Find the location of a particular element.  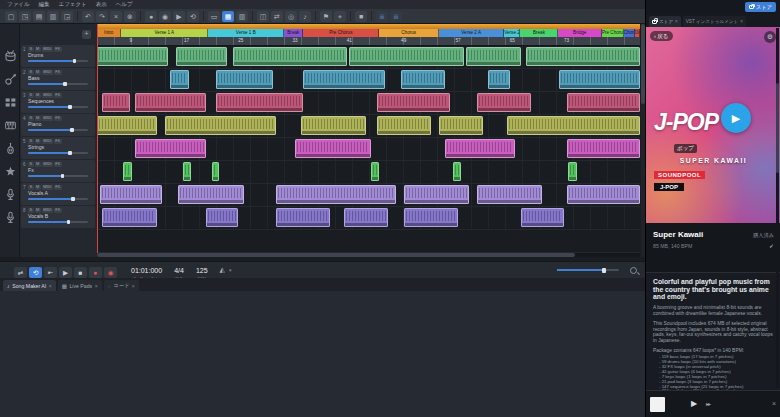

toolbar-new-button: ▢ is located at coordinates (11, 16).